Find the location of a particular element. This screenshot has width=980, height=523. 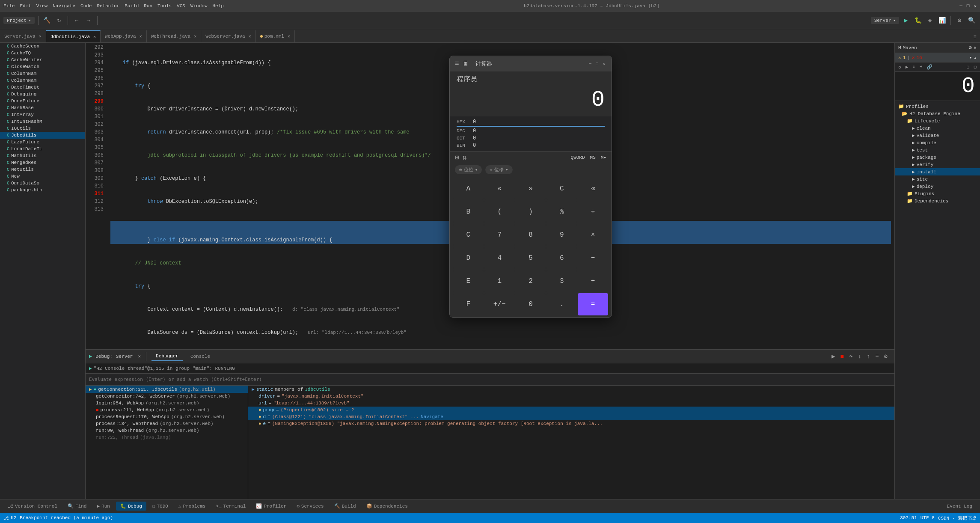

profile-btn: 📊 is located at coordinates (942, 21).